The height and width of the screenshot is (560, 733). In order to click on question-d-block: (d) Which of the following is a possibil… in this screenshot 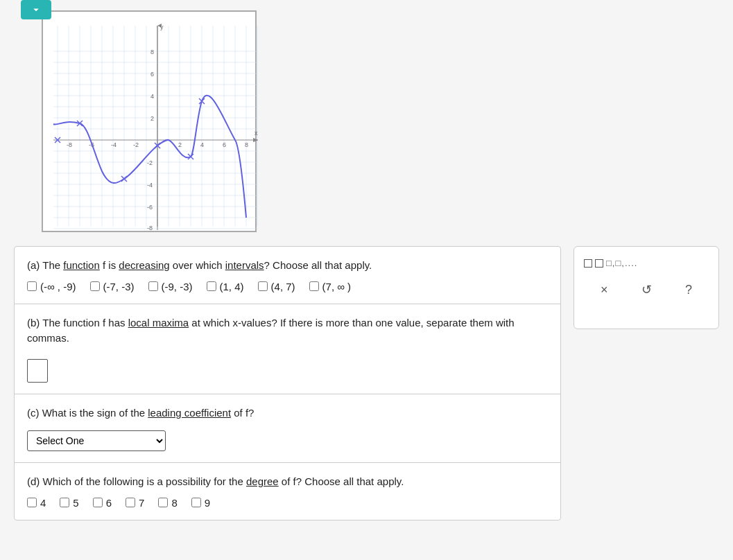, I will do `click(287, 491)`.